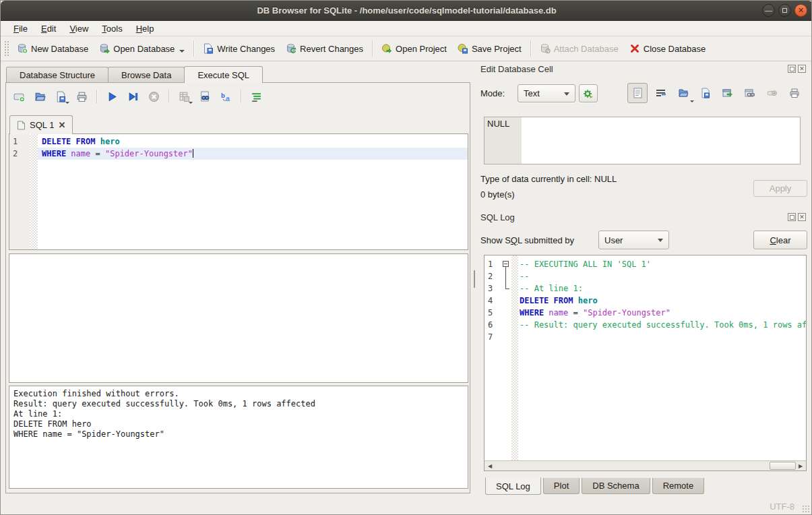 The width and height of the screenshot is (812, 515). What do you see at coordinates (642, 140) in the screenshot?
I see `cell-editor: NULL` at bounding box center [642, 140].